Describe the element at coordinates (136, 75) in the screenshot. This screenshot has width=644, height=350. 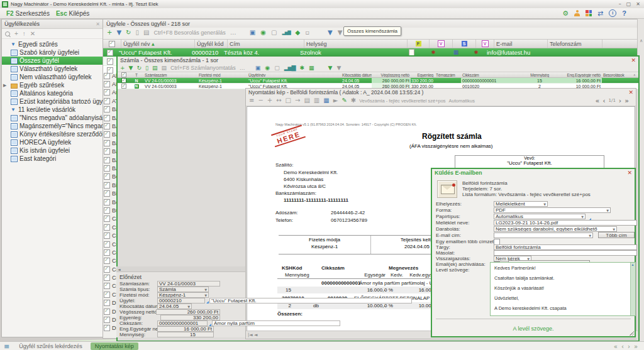
I see `col-type: T` at that location.